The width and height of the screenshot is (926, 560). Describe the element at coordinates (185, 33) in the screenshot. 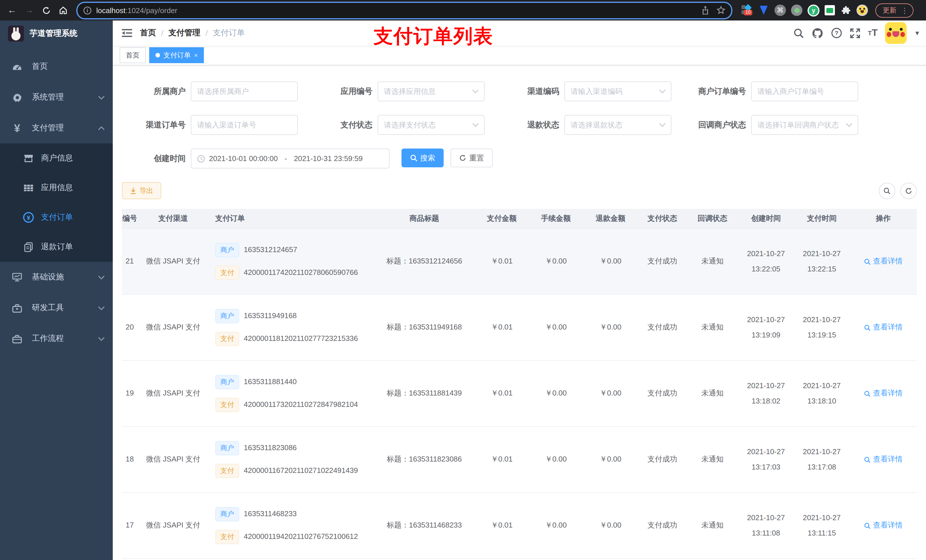

I see `breadcrumb-item-1: 支付管理` at that location.